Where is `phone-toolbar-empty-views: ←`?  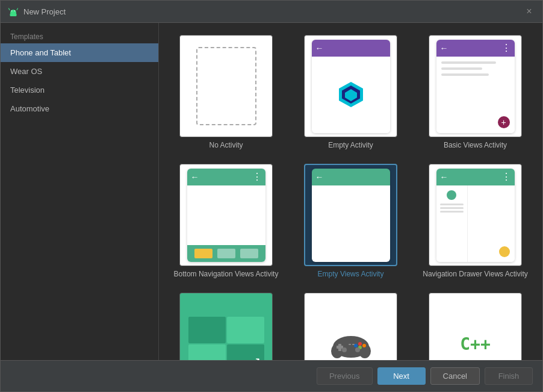
phone-toolbar-empty-views: ← is located at coordinates (351, 177).